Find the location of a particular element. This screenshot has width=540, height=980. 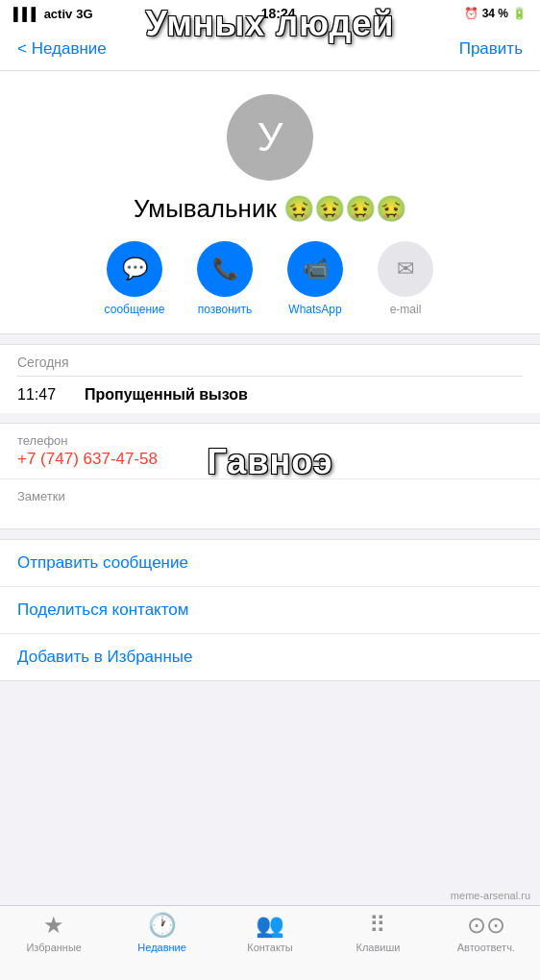

network-type: 3G is located at coordinates (85, 13).